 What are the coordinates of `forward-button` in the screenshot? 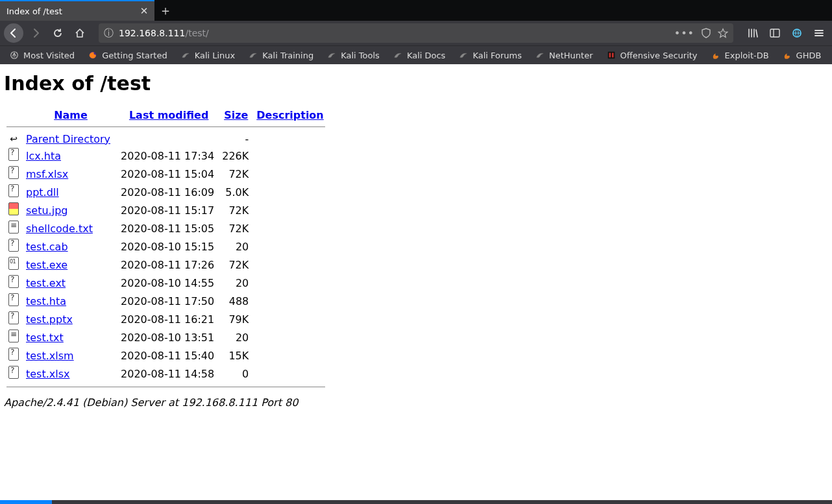 It's located at (36, 33).